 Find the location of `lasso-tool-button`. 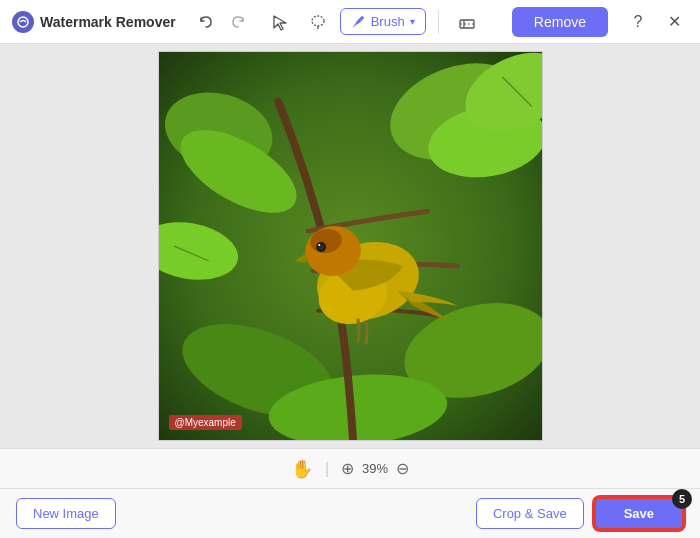

lasso-tool-button is located at coordinates (318, 22).